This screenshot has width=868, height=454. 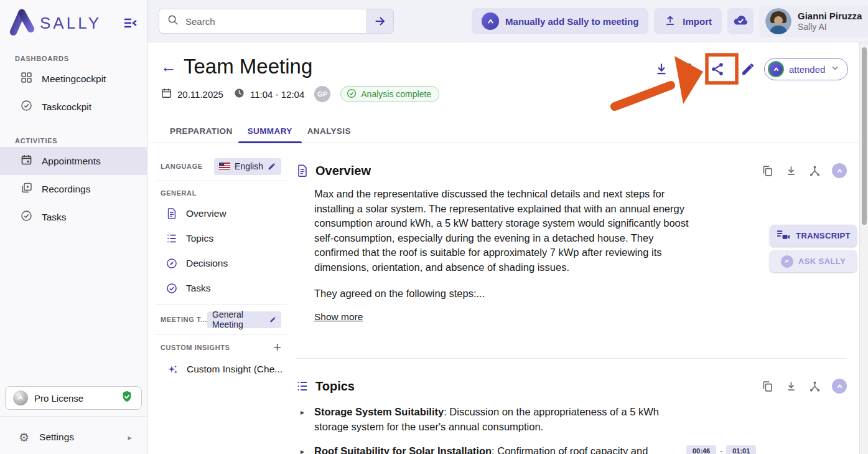 I want to click on topic-title: Storage System Suitability, so click(x=379, y=412).